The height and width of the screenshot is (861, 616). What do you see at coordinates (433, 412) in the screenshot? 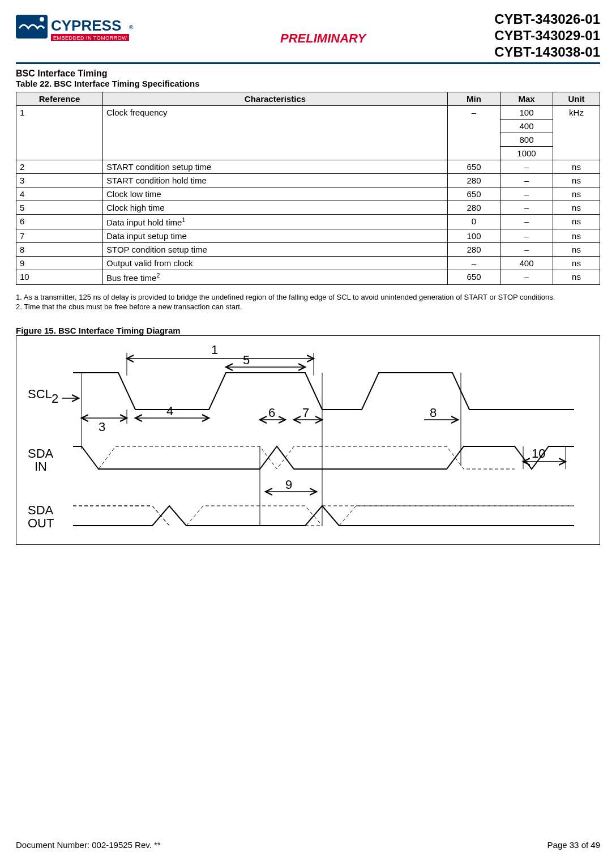
I see `svg-text: 8` at bounding box center [433, 412].